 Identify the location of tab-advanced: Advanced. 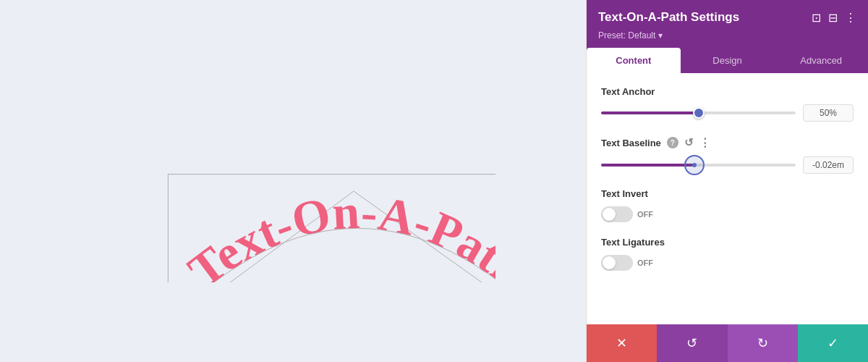
(821, 61).